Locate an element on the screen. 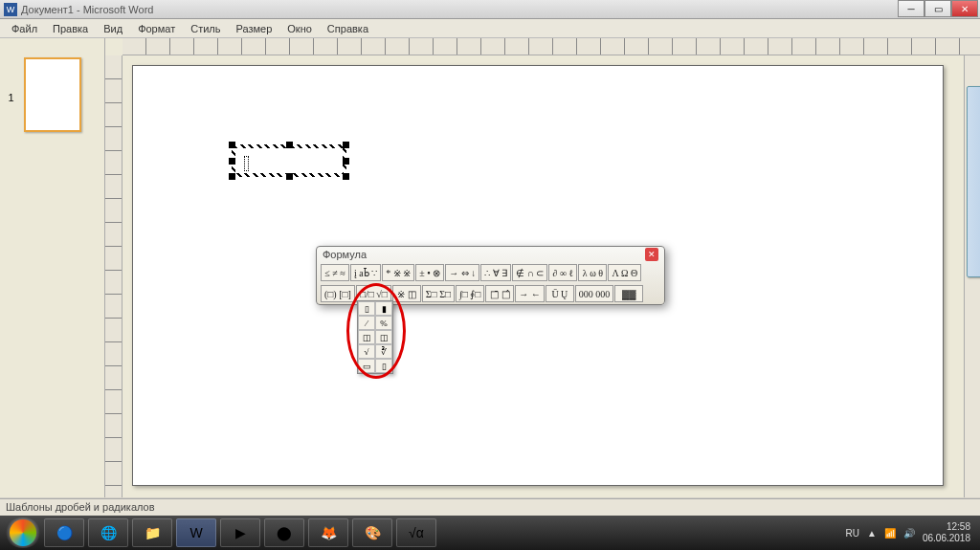  fbtn-relational: ≤ ≠ ≈ is located at coordinates (335, 273).